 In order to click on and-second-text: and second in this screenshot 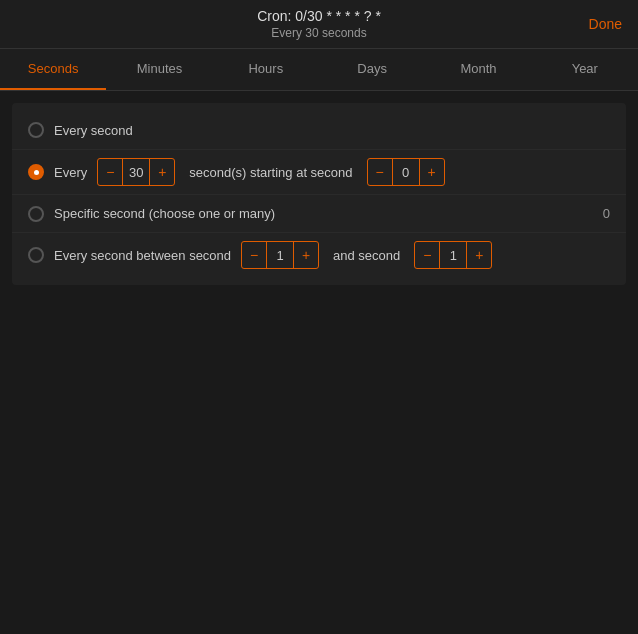, I will do `click(366, 256)`.